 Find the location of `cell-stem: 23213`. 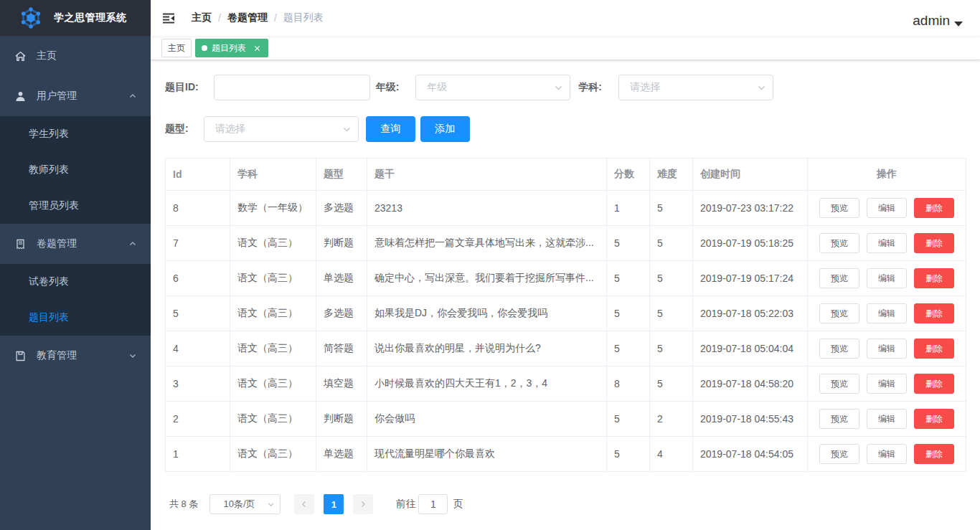

cell-stem: 23213 is located at coordinates (487, 208).